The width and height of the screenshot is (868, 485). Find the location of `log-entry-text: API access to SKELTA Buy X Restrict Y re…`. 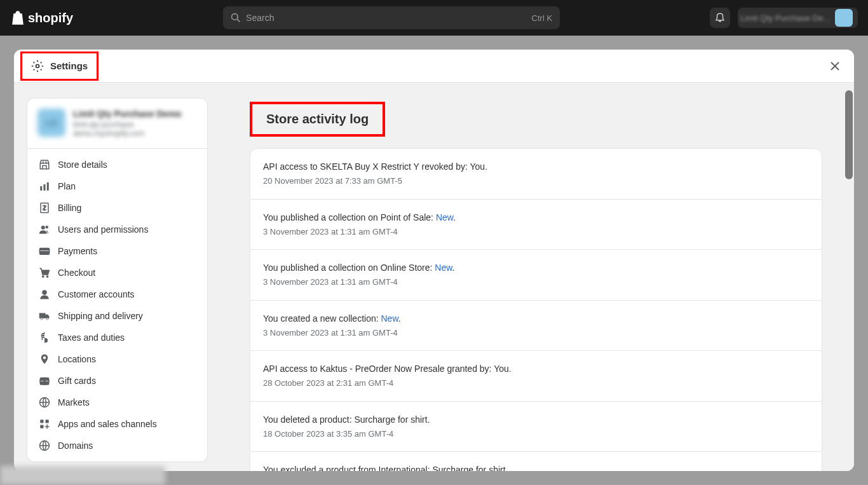

log-entry-text: API access to SKELTA Buy X Restrict Y re… is located at coordinates (536, 167).